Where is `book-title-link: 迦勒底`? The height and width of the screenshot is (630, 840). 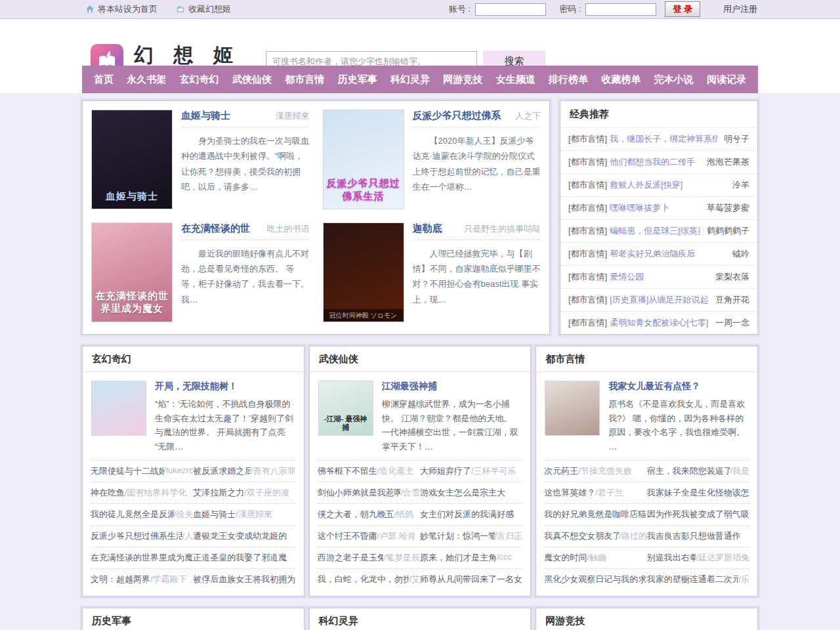
book-title-link: 迦勒底 is located at coordinates (428, 228).